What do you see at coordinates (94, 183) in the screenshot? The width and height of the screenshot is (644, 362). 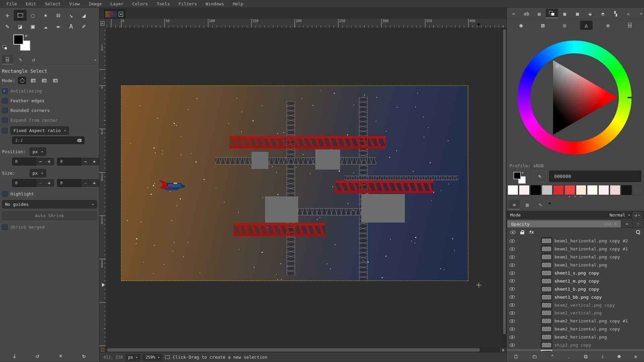 I see `size-height-plus-button: +` at bounding box center [94, 183].